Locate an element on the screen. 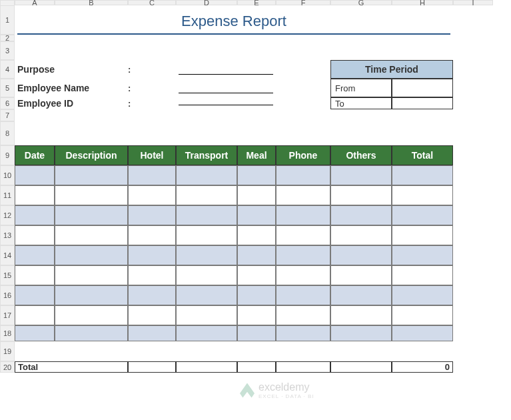 The image size is (511, 420). col-header-A: A is located at coordinates (35, 3).